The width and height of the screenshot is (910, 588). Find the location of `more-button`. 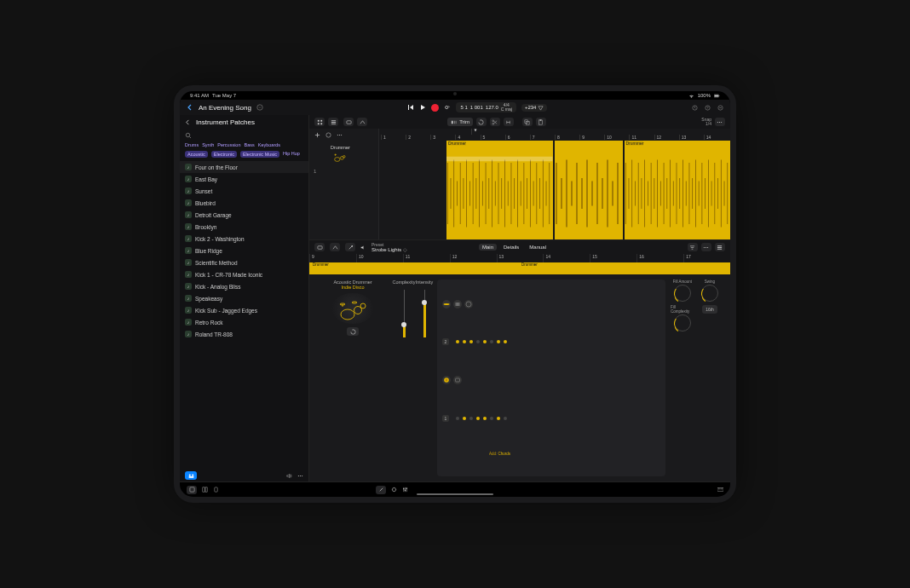

more-button is located at coordinates (720, 122).